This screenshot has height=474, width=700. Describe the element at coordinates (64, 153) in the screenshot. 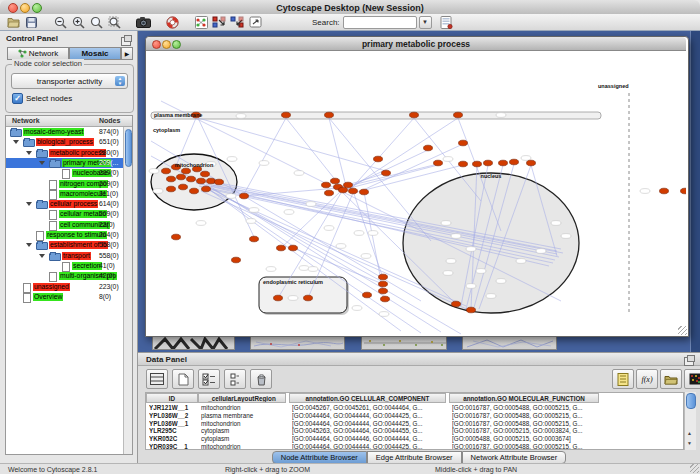

I see `tree-row-metabolic-process: metabolic process280(0)` at that location.